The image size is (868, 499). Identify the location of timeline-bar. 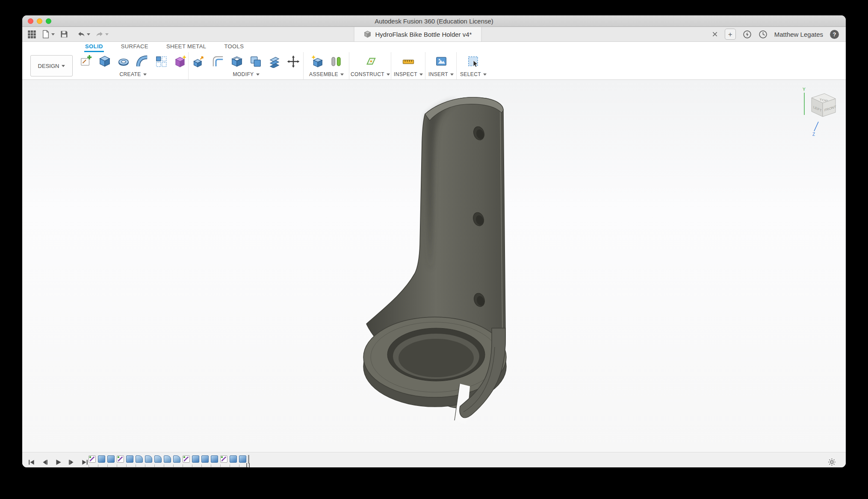
(434, 460).